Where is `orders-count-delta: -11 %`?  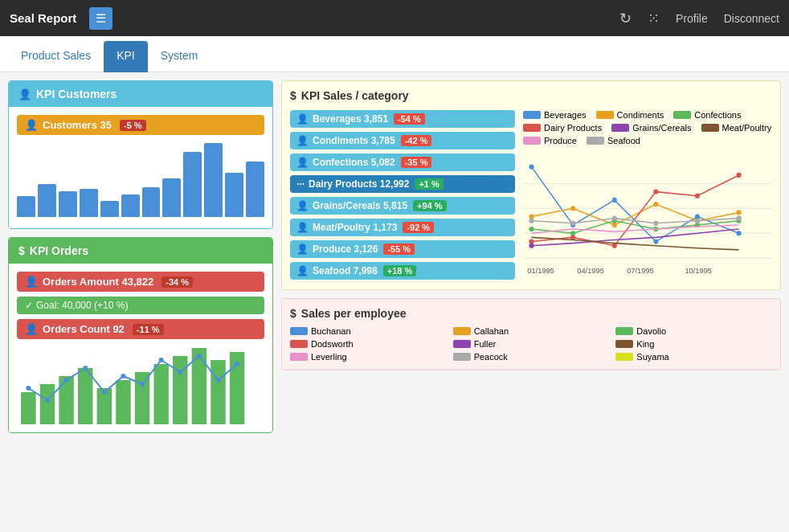 orders-count-delta: -11 % is located at coordinates (148, 329).